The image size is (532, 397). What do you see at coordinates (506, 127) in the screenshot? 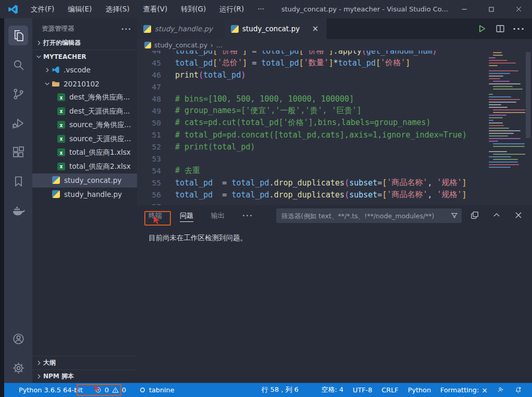
I see `minimap` at bounding box center [506, 127].